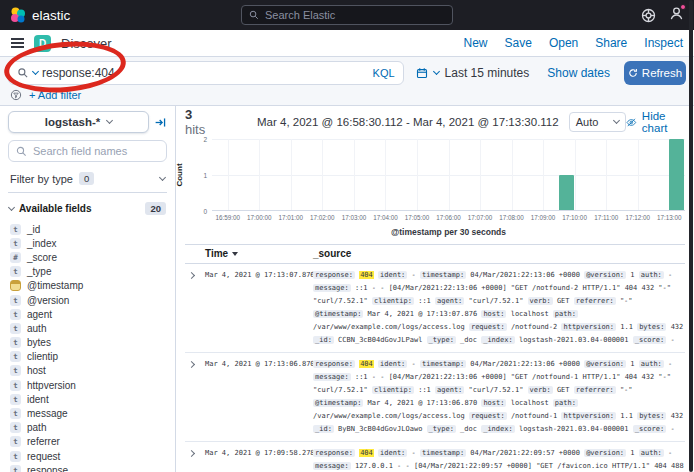  What do you see at coordinates (676, 16) in the screenshot?
I see `user-avatar` at bounding box center [676, 16].